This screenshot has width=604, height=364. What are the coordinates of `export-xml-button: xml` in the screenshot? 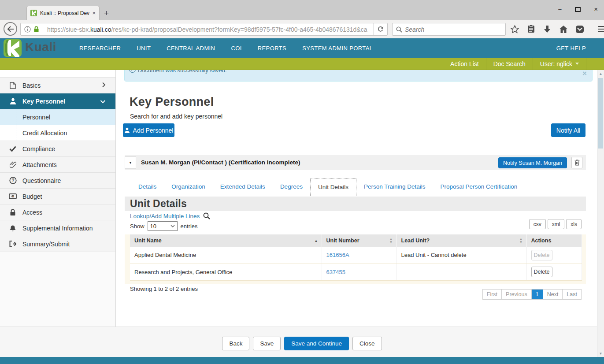 It's located at (556, 224).